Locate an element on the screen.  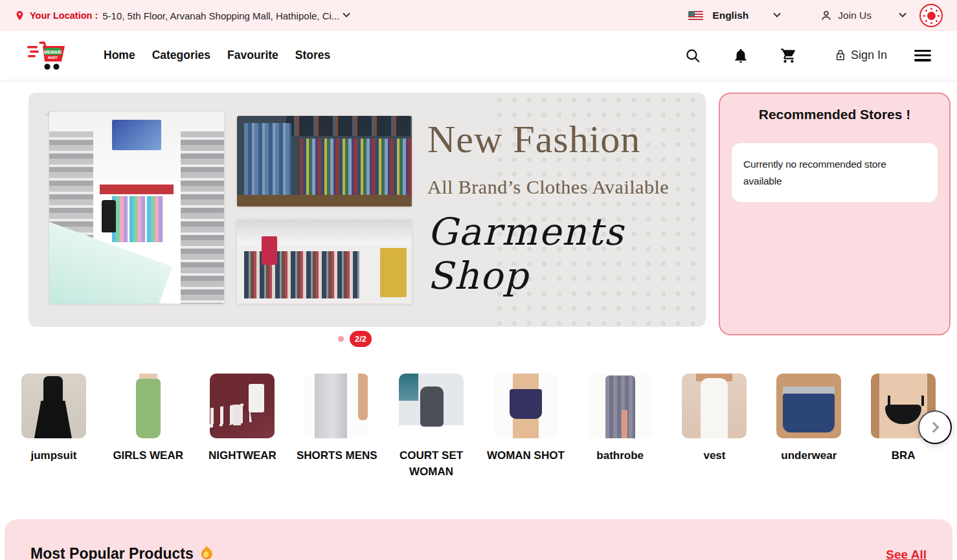
lock-icon is located at coordinates (840, 56).